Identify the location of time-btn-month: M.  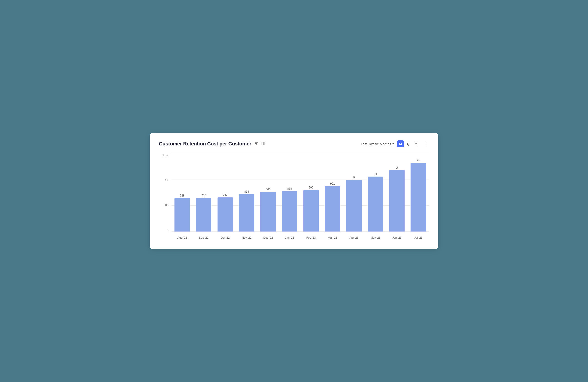
(400, 144).